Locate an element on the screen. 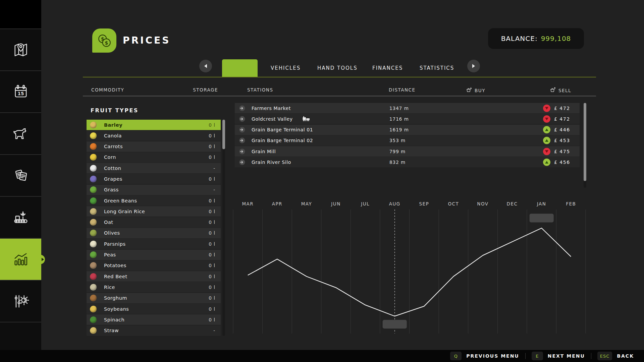 This screenshot has height=362, width=644. sidebar-item-contracts is located at coordinates (21, 176).